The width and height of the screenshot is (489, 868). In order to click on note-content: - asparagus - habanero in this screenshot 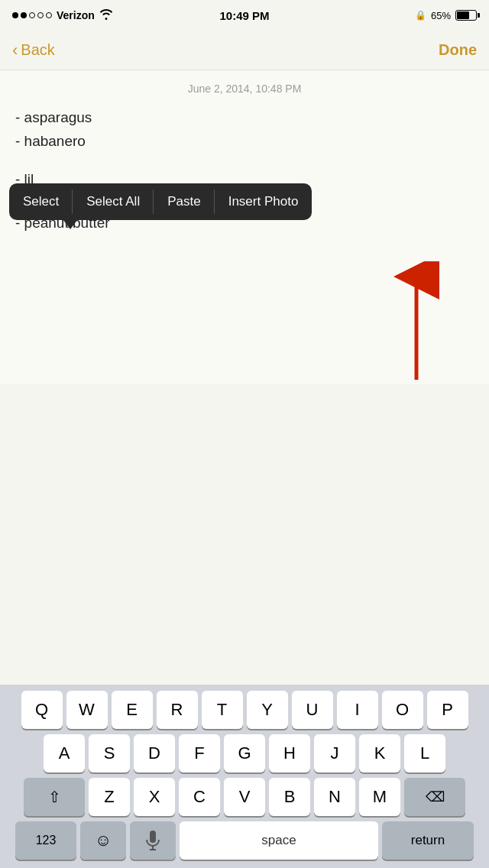, I will do `click(244, 130)`.